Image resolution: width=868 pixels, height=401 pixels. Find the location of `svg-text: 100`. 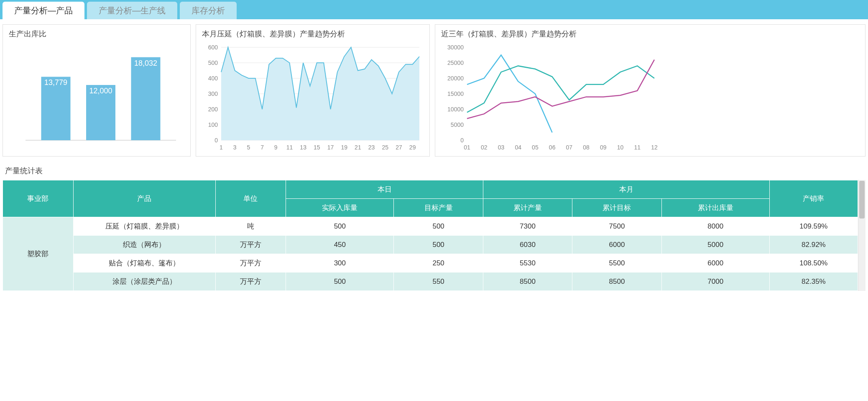

svg-text: 100 is located at coordinates (213, 125).